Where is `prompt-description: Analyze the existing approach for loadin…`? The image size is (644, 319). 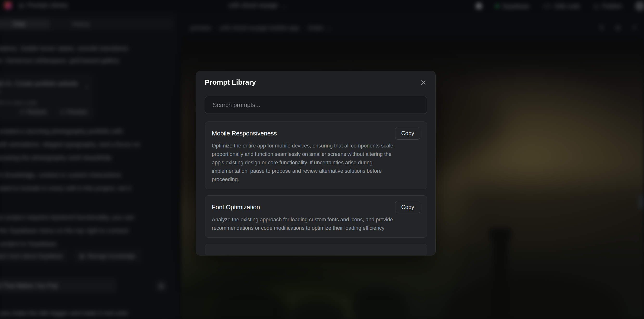
prompt-description: Analyze the existing approach for loadin… is located at coordinates (316, 224).